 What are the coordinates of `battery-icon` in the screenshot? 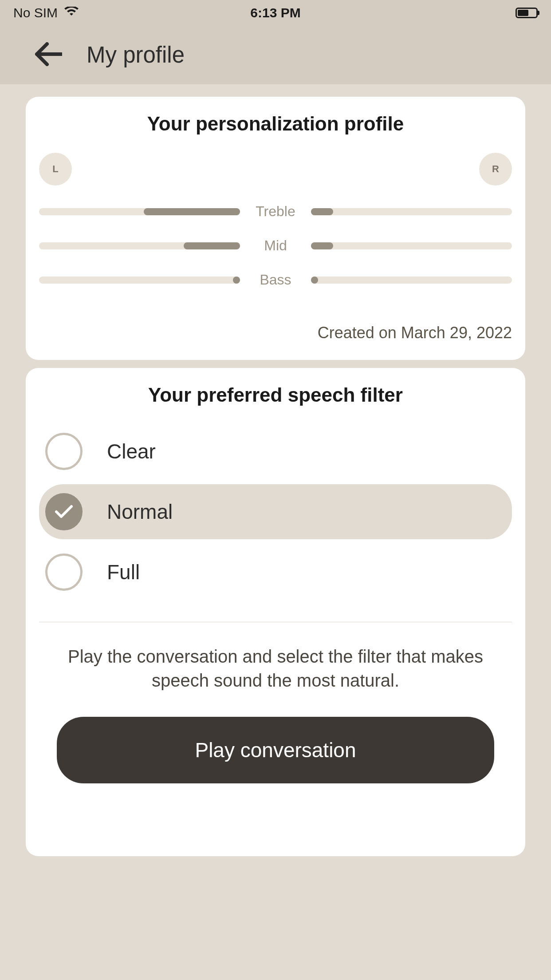 It's located at (527, 13).